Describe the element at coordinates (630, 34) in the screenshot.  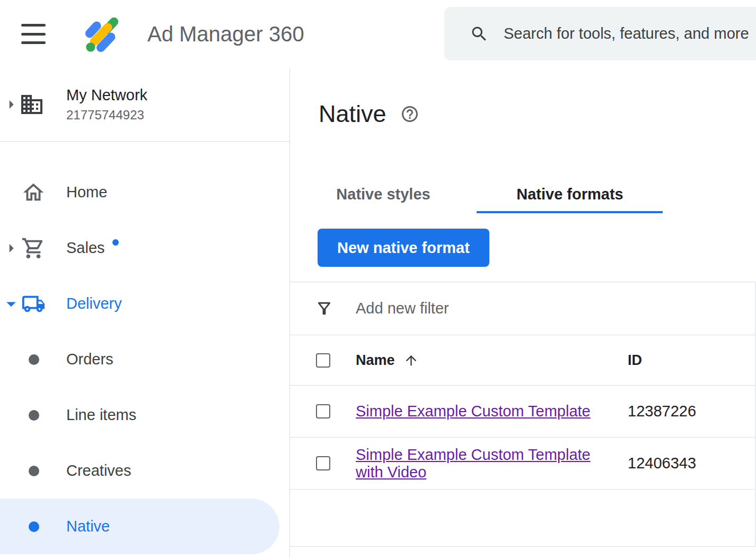
I see `search-input` at that location.